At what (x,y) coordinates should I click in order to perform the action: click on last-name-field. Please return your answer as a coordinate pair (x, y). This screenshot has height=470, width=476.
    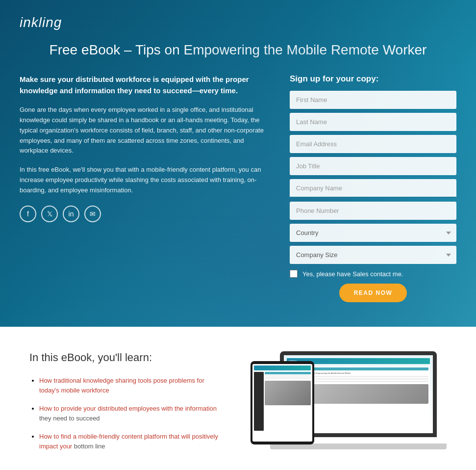
    Looking at the image, I should click on (373, 122).